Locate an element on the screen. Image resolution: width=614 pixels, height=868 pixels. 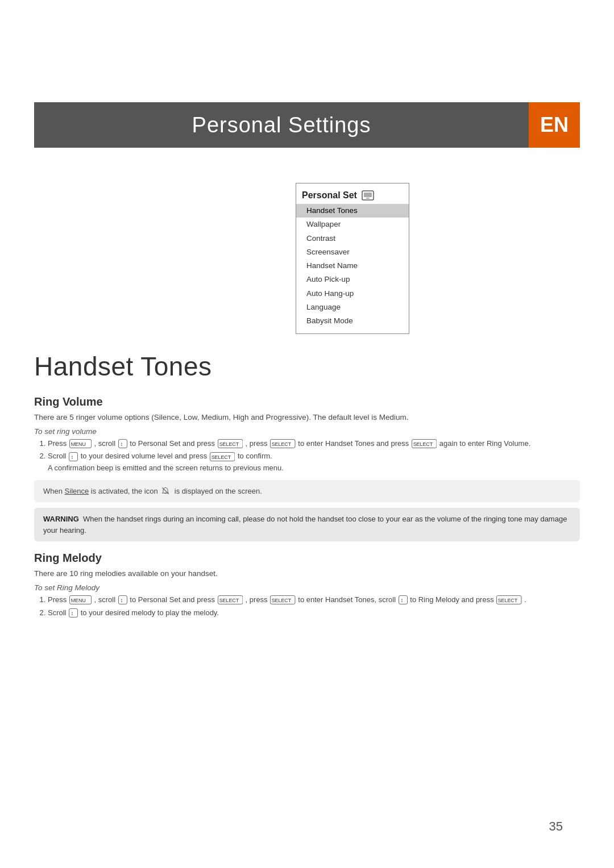
select-button-icon-7: SELECT is located at coordinates (509, 600).